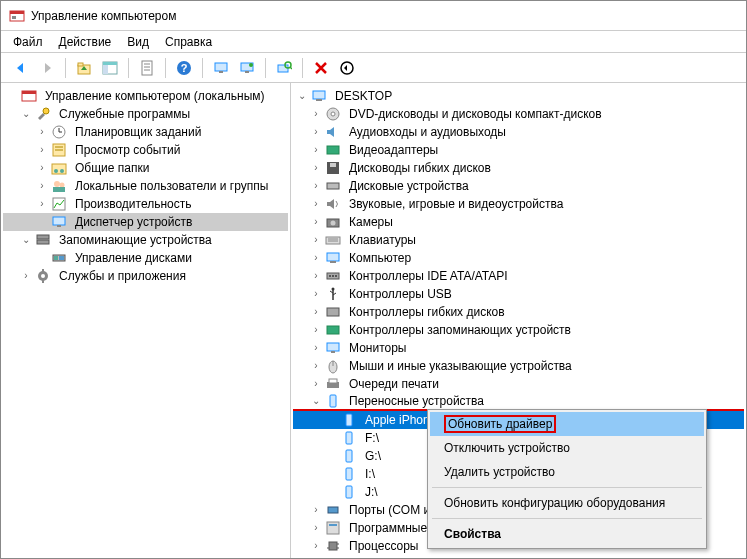 The width and height of the screenshot is (747, 559). I want to click on tree-storage-ctrl: ›Контроллеры запоминающих устройств, so click(518, 330).